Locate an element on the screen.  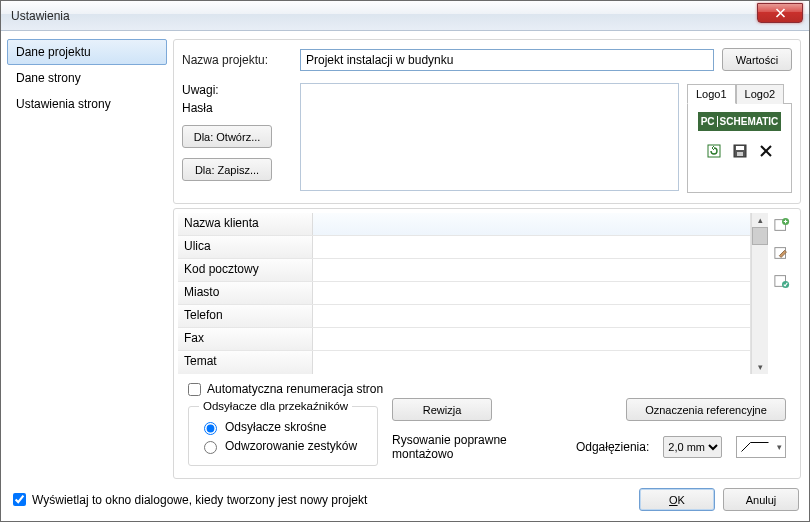
project-name-input is located at coordinates (507, 60).